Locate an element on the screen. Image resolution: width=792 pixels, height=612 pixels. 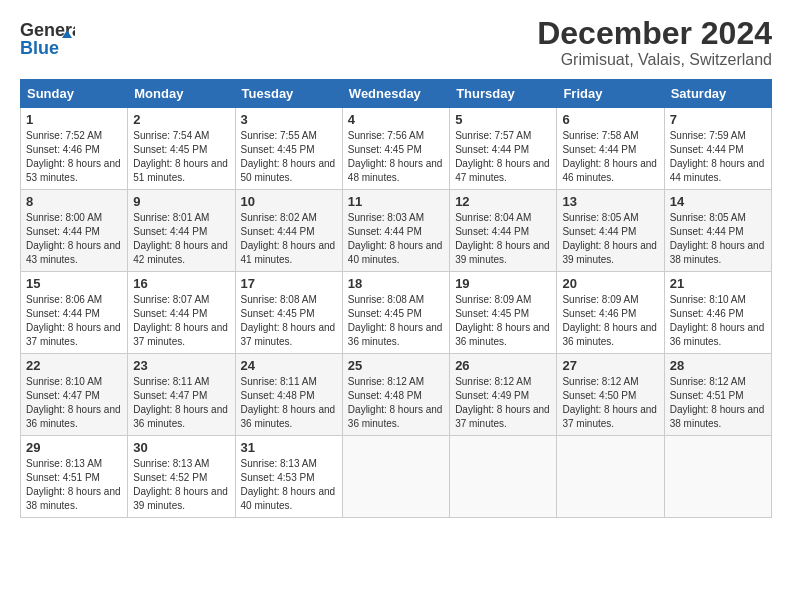
day-info: Sunrise: 8:04 AM Sunset: 4:44 PM Dayligh… is located at coordinates (503, 239).